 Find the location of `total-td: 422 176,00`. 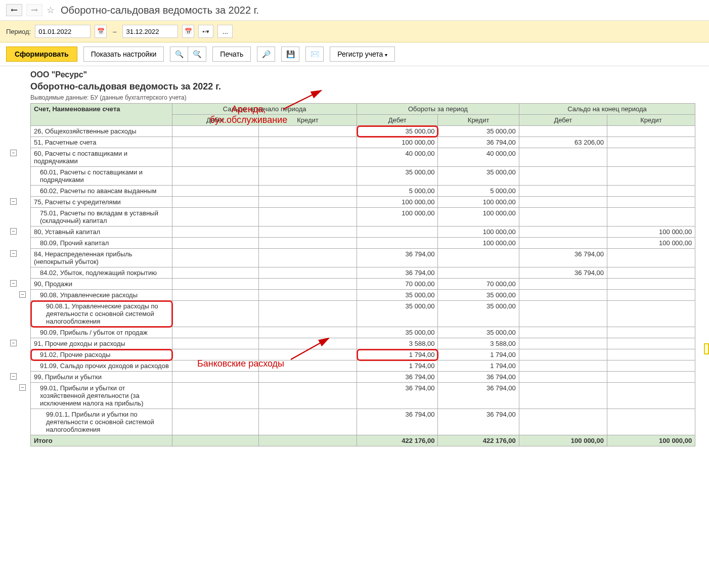

total-td: 422 176,00 is located at coordinates (397, 441).